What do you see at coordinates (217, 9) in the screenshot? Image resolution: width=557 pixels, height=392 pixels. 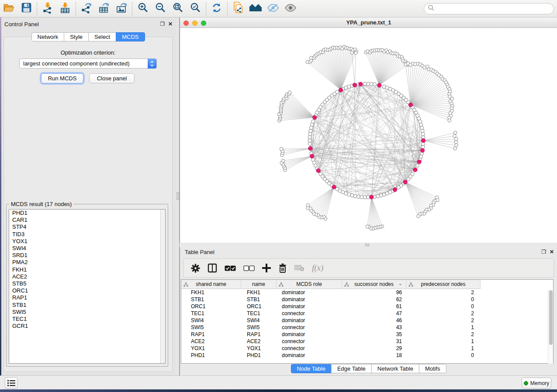 I see `refresh-layout-button` at bounding box center [217, 9].